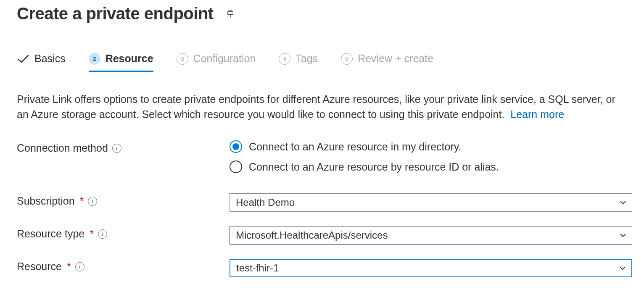  I want to click on resource-type-select: Microsoft.HealthcareApis/services, so click(431, 235).